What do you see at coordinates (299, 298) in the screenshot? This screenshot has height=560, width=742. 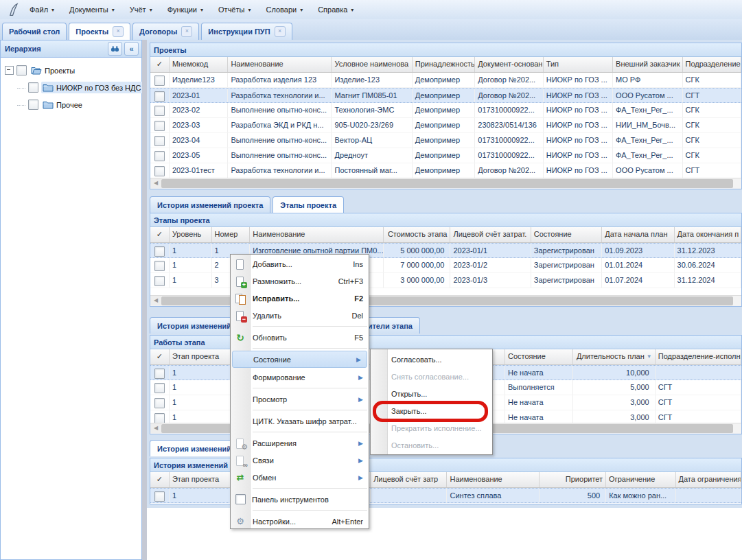 I see `menu-item: Исправить...F2` at bounding box center [299, 298].